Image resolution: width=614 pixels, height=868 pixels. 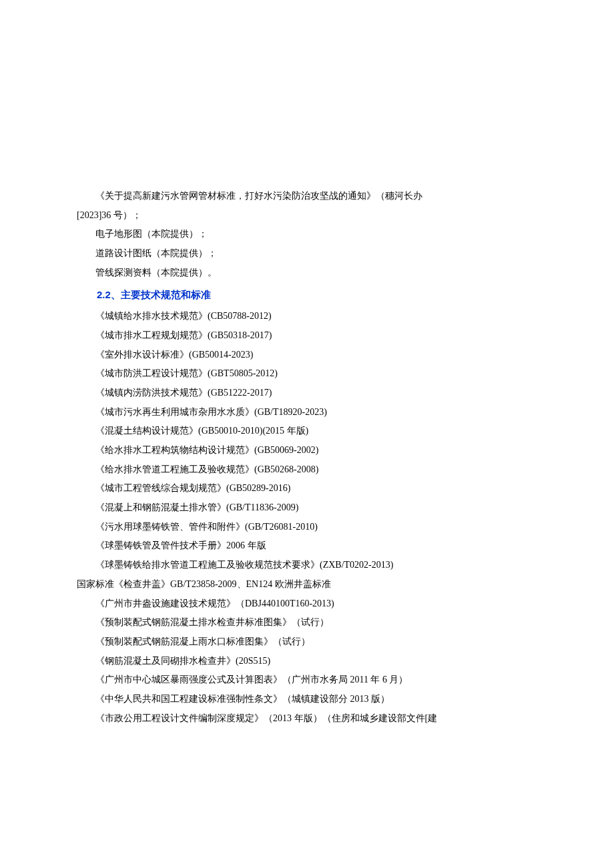 I want to click on intro-line-1: 《关于提高新建污水管网管材标准，打好水污染防治攻坚战的通知》（穗河长办, so click(x=307, y=196).